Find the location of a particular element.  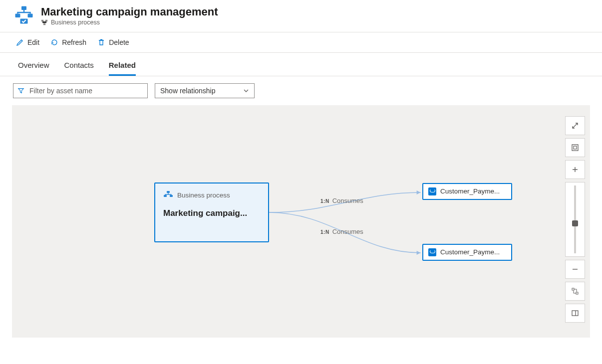

filter-row: Show relationship is located at coordinates (301, 91).